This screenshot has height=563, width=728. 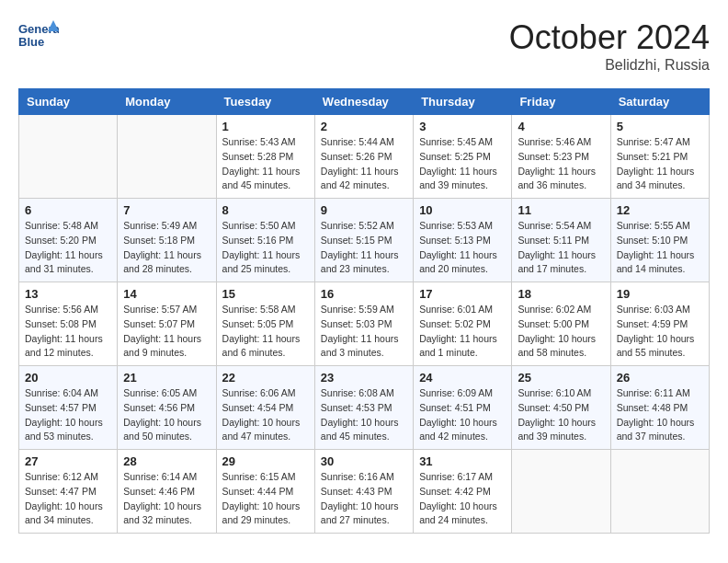 I want to click on calendar-cell: 12Sunrise: 5:55 AMSunset: 5:10 PMDayligh…, so click(x=660, y=241).